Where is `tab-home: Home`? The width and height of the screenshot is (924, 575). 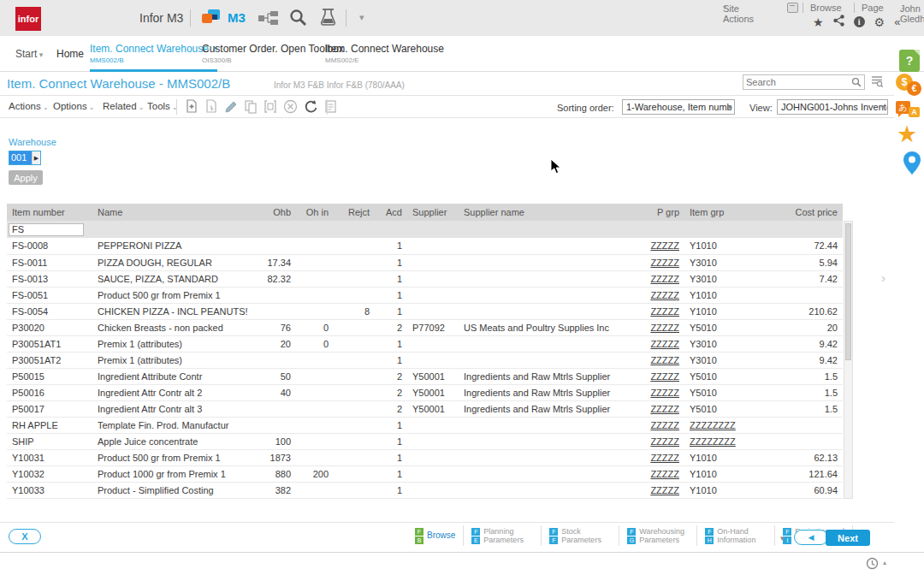 tab-home: Home is located at coordinates (70, 54).